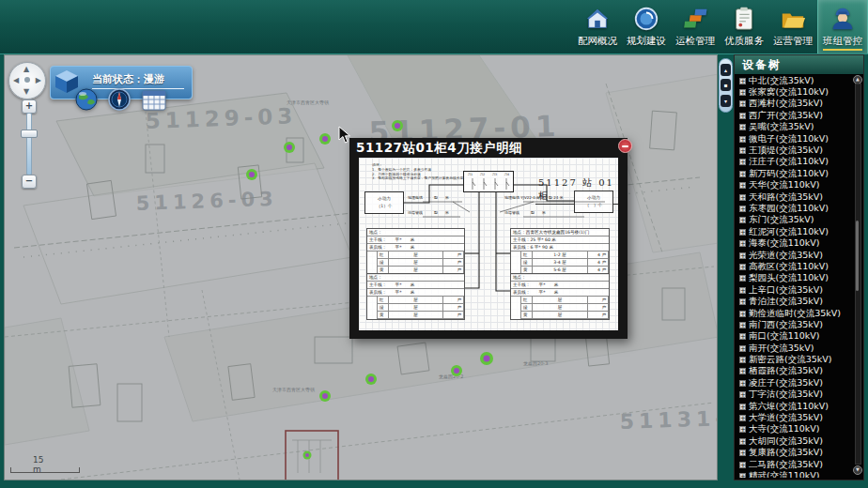 Image resolution: width=868 pixels, height=488 pixels. I want to click on tree-item: +东枣园(交流110kV), so click(795, 208).